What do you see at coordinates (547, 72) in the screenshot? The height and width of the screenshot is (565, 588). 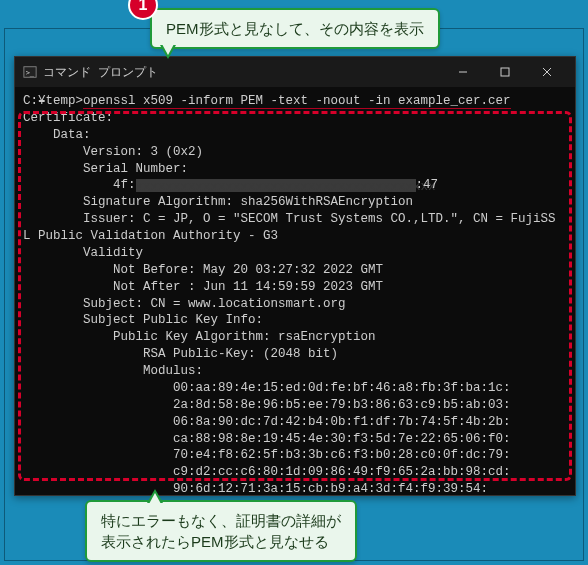 I see `close-button` at bounding box center [547, 72].